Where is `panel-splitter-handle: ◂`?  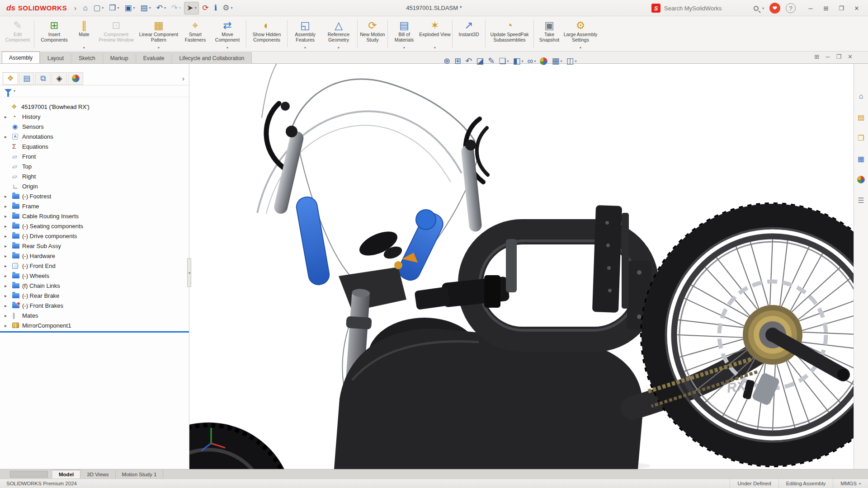 panel-splitter-handle: ◂ is located at coordinates (189, 272).